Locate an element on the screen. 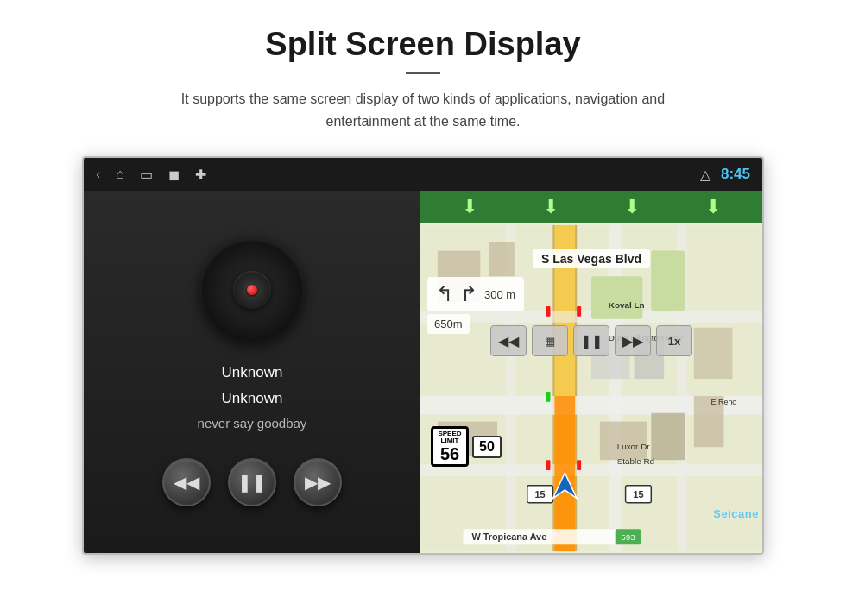 The image size is (846, 616). vinyl-center-dot is located at coordinates (252, 290).